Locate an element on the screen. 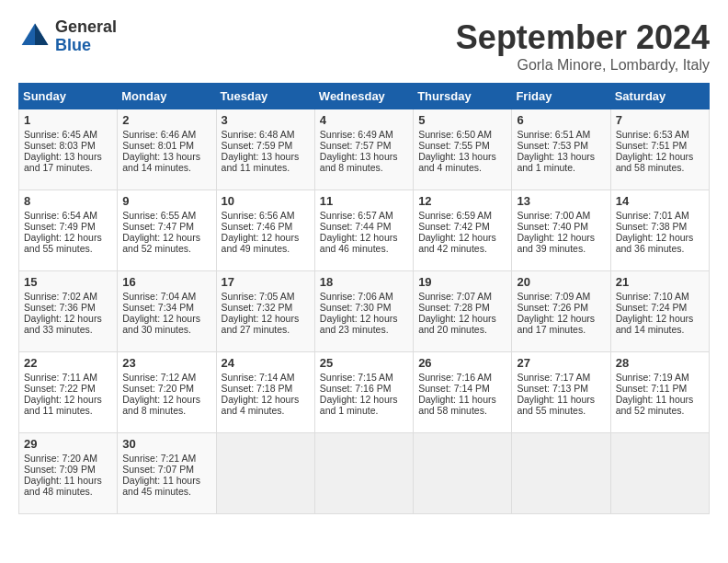 Image resolution: width=728 pixels, height=563 pixels. sunrise-label: Sunrise: 6:56 AM is located at coordinates (258, 215).